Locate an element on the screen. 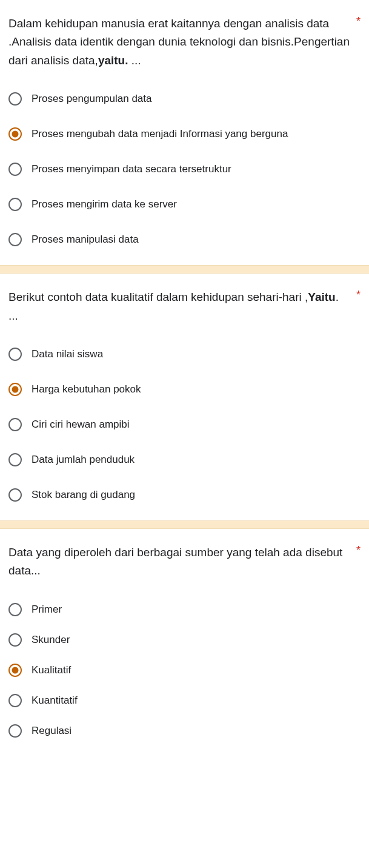  question-text: Dalam kehidupan manusia erat kaitannya d… is located at coordinates (180, 42).